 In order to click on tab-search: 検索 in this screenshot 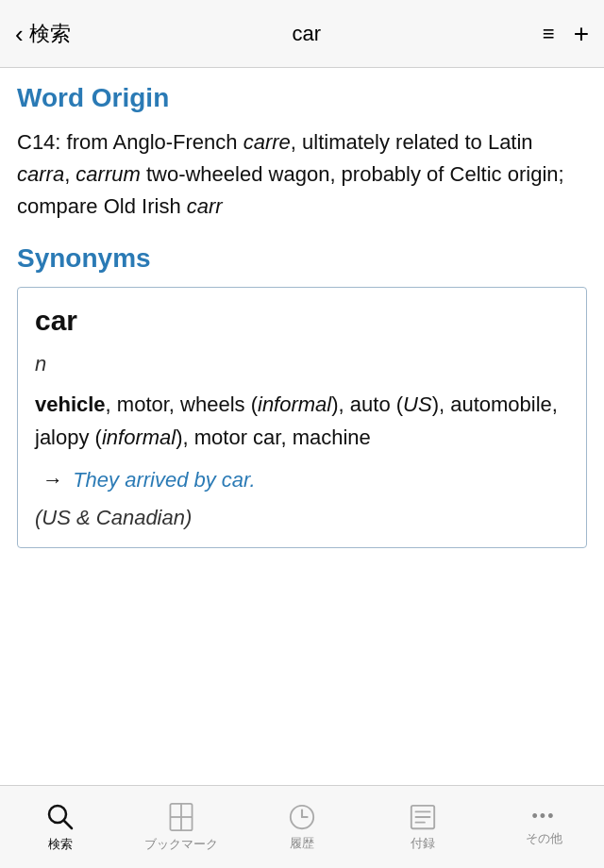, I will do `click(60, 826)`.